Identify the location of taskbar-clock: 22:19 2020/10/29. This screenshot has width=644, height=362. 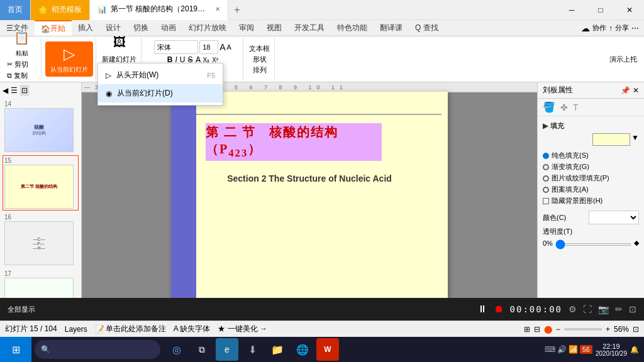
(611, 349).